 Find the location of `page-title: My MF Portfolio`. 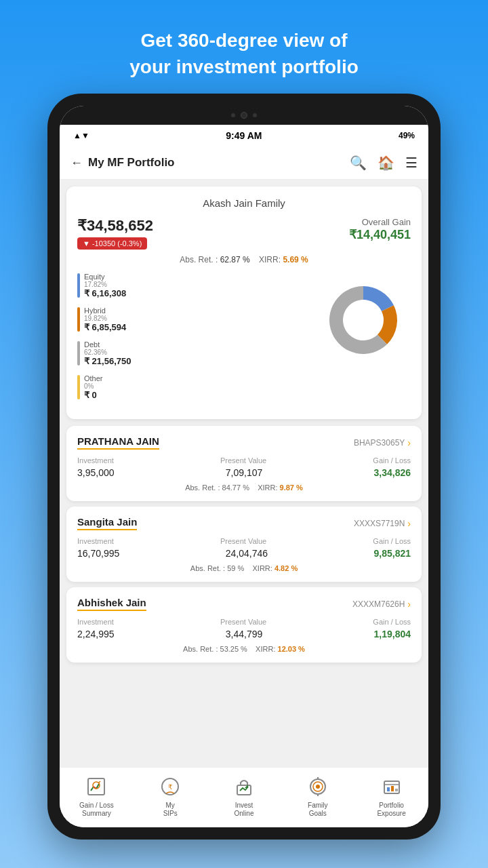

page-title: My MF Portfolio is located at coordinates (131, 163).